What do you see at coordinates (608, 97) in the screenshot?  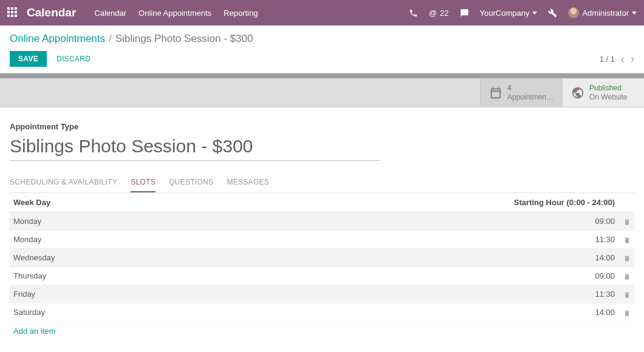 I see `published-sub: On Website` at bounding box center [608, 97].